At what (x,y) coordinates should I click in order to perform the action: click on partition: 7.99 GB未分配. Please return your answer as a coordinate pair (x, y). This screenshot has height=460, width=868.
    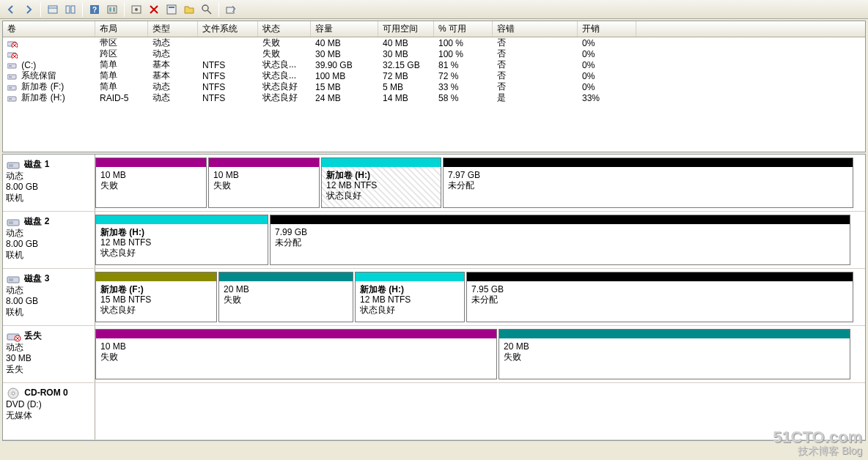
    Looking at the image, I should click on (560, 240).